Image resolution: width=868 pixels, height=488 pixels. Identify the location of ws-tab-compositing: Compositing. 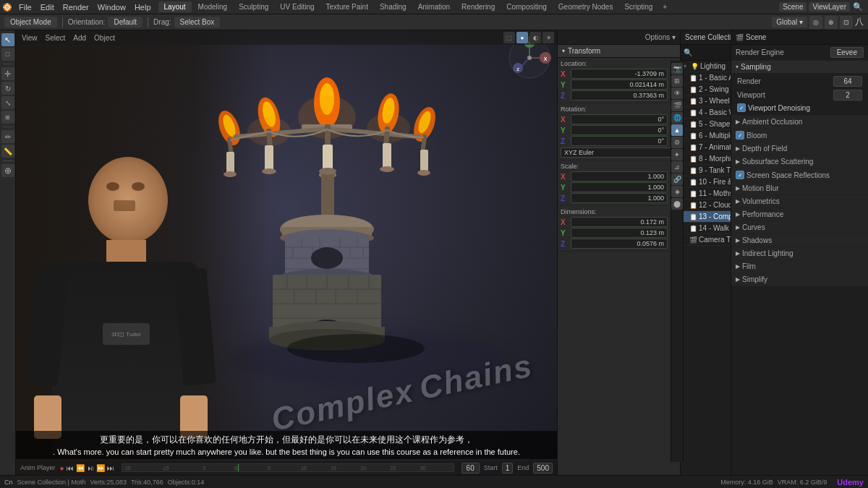
(527, 7).